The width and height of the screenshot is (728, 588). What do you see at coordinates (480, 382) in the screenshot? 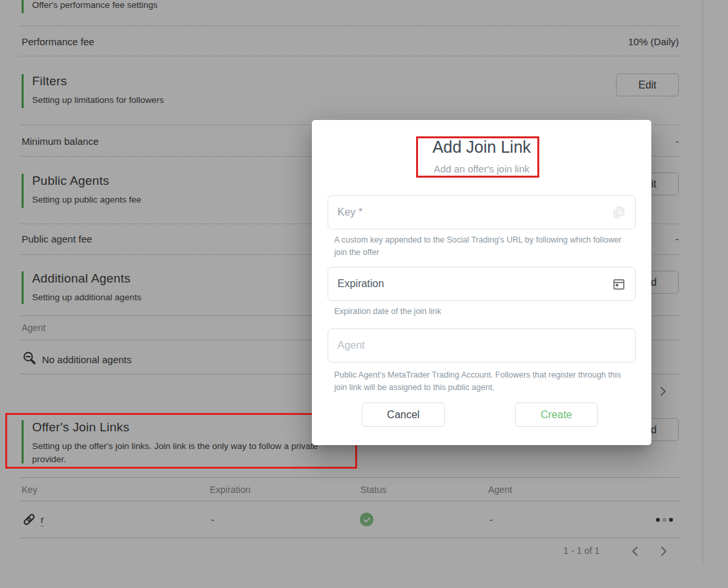
I see `agent-helper-text: Public Agent's MetaTrader Trading Accoun…` at bounding box center [480, 382].